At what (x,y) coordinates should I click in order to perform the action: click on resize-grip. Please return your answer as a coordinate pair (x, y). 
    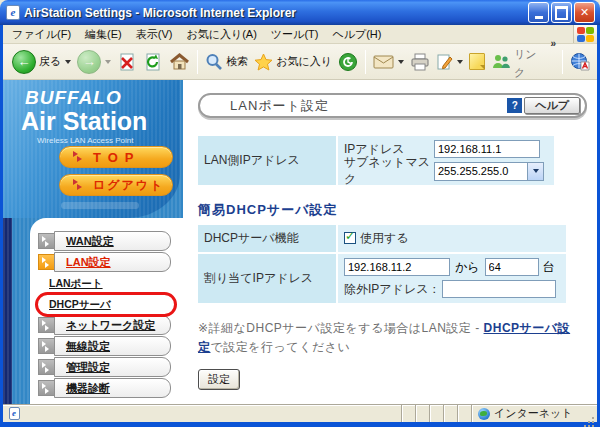
    Looking at the image, I should click on (590, 414).